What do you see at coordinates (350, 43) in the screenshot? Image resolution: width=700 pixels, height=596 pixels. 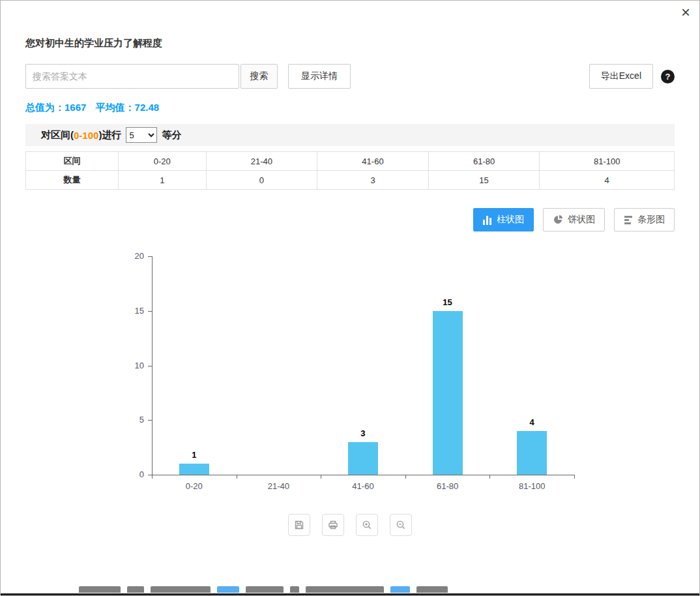 I see `question-title: 您对初中生的学业压力了解程度` at bounding box center [350, 43].